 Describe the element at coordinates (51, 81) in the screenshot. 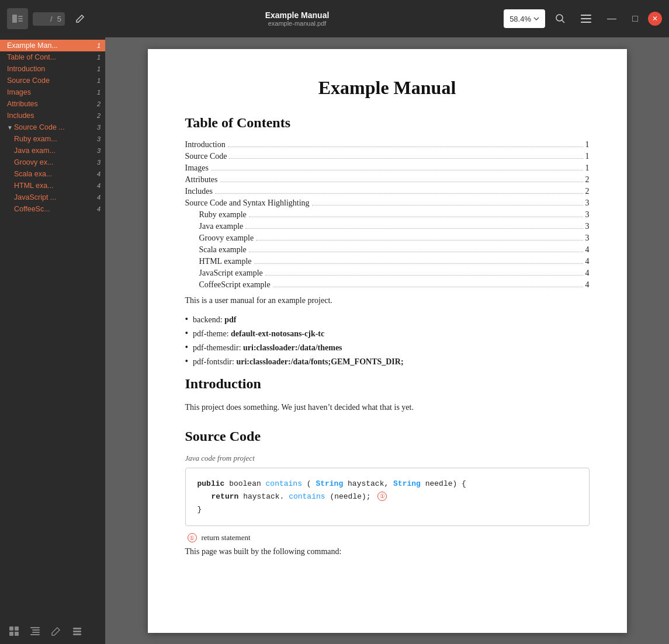

I see `sidebar-item-label: Source Code` at that location.